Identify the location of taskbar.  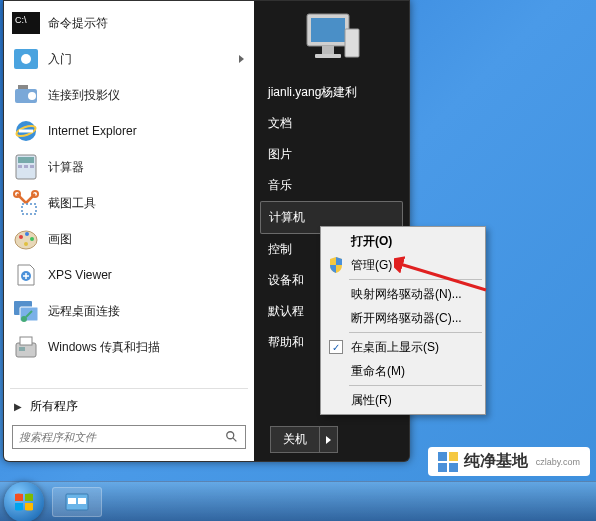
(298, 501).